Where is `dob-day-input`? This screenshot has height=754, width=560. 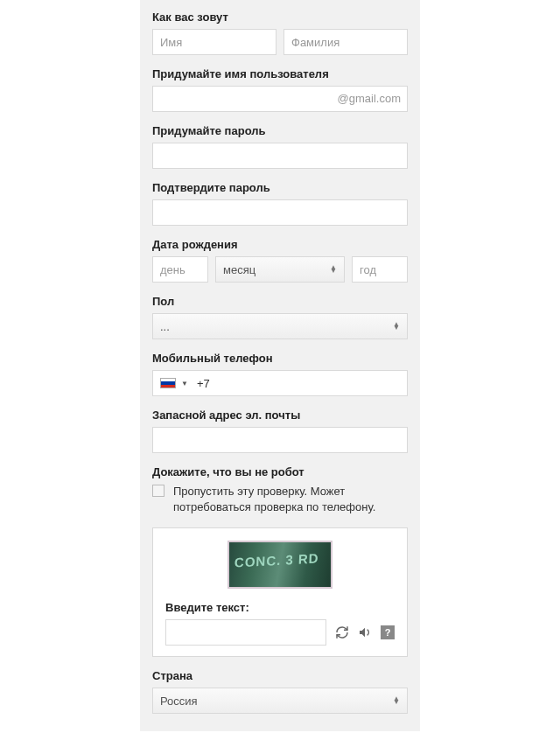 dob-day-input is located at coordinates (180, 269).